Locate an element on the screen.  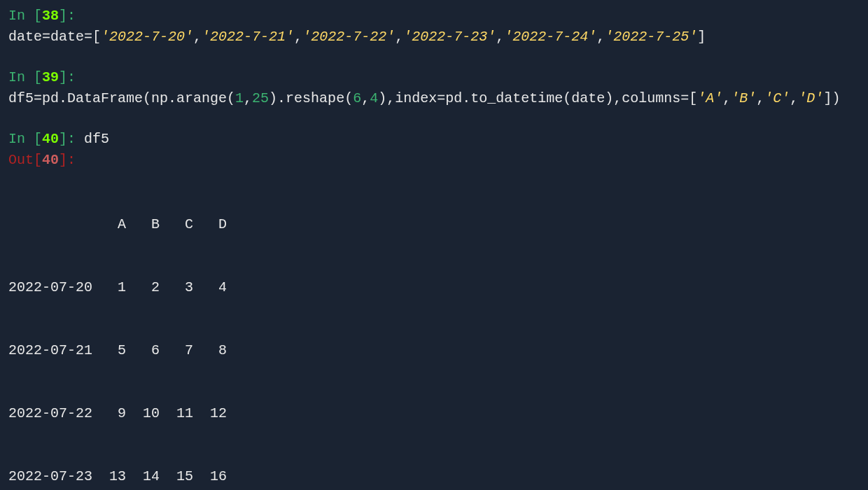
cell-39: In [39]: df5=pd.DataFrame(np.arange(1,25… is located at coordinates (434, 88).